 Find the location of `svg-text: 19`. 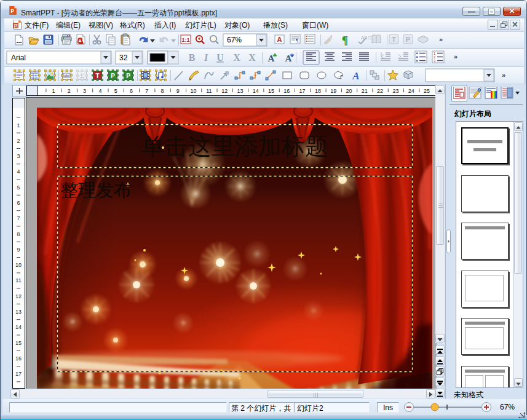

svg-text: 19 is located at coordinates (333, 91).